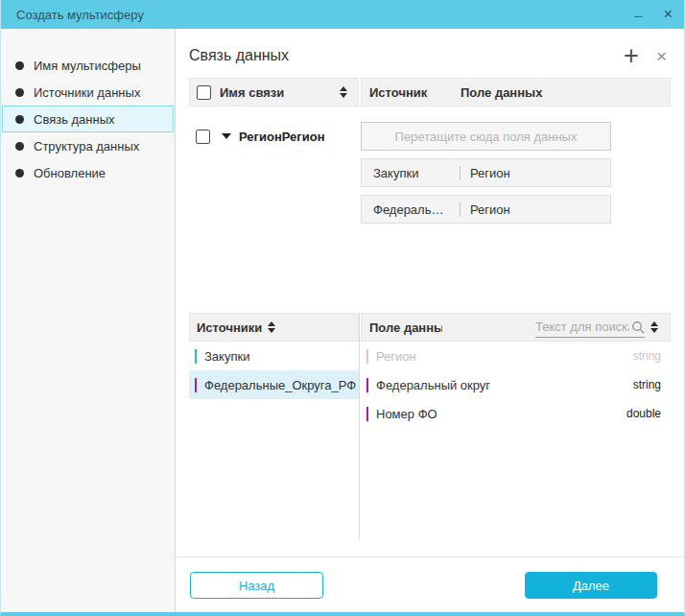  Describe the element at coordinates (86, 146) in the screenshot. I see `sidebar-item-label: Структура данных` at that location.